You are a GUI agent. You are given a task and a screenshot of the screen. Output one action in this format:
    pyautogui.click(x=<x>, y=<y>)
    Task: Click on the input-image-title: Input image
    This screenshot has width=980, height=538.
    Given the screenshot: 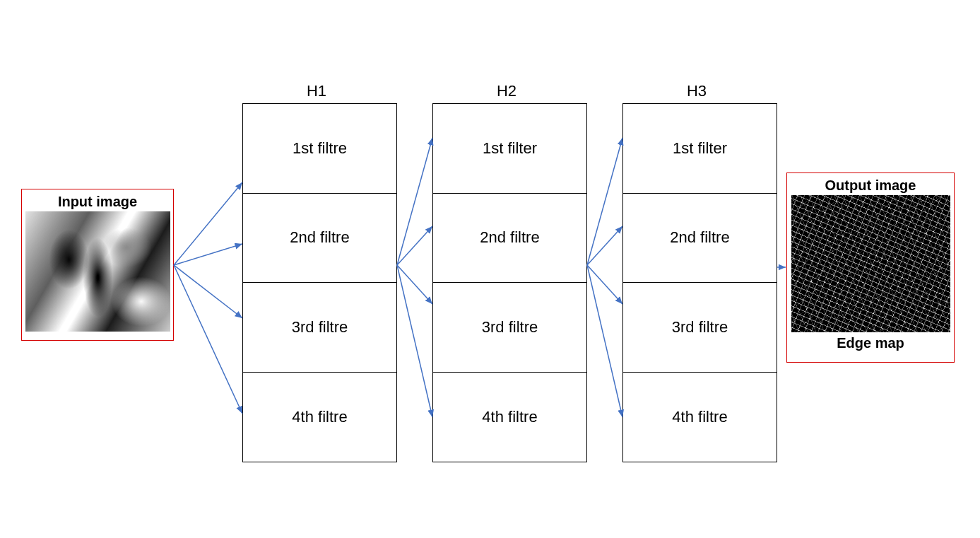 What is the action you would take?
    pyautogui.click(x=98, y=201)
    